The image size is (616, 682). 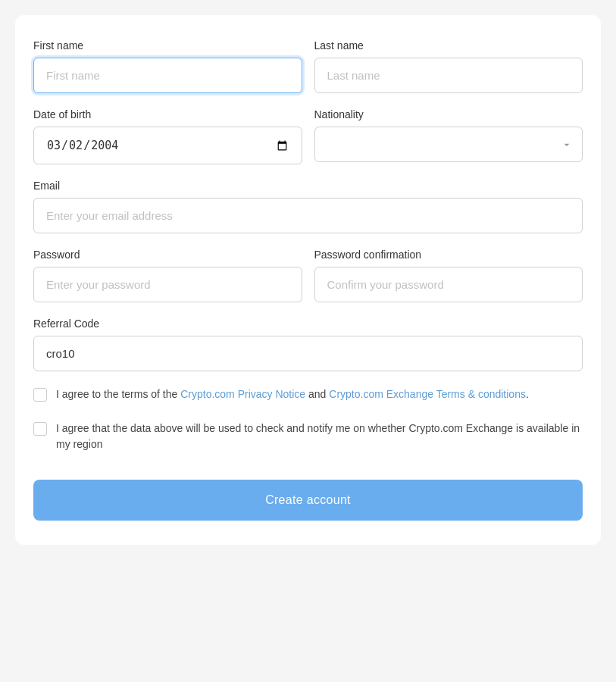 I want to click on data-usage-checkbox-group: I agree that the data above will be used…, so click(x=308, y=440).